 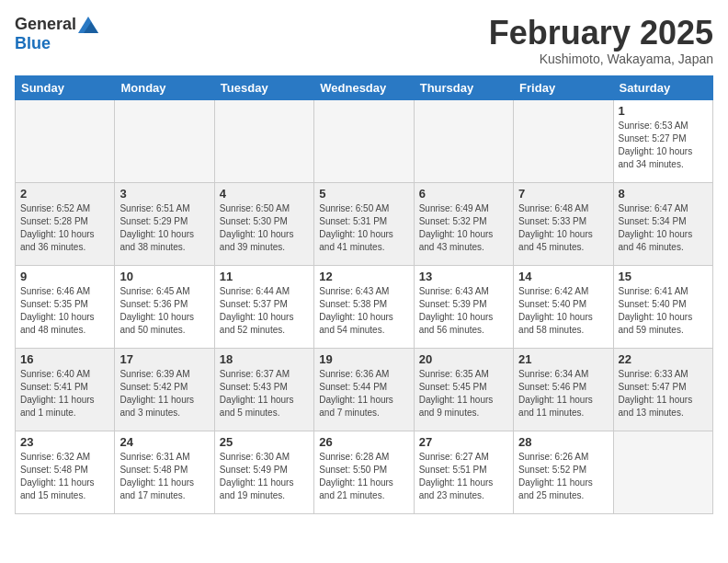 What do you see at coordinates (601, 40) in the screenshot?
I see `title-block: February 2025 Kushimoto, Wakayama, Japan` at bounding box center [601, 40].